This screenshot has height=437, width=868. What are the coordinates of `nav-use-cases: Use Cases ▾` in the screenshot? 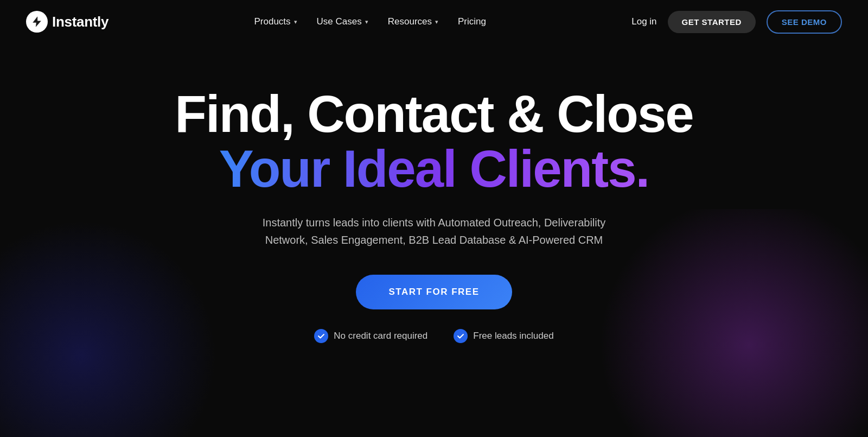 It's located at (343, 22).